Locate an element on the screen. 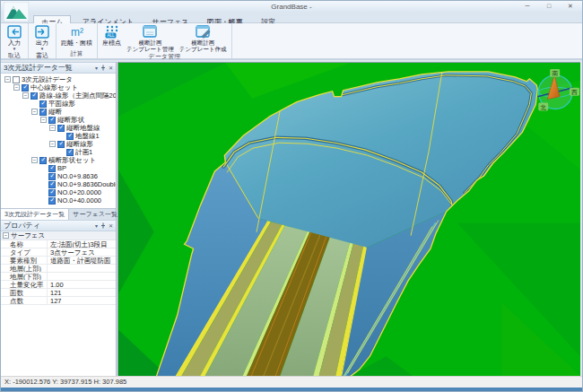 The width and height of the screenshot is (583, 392). tab-design-data-list: 3次元設計データ一覧 is located at coordinates (35, 214).